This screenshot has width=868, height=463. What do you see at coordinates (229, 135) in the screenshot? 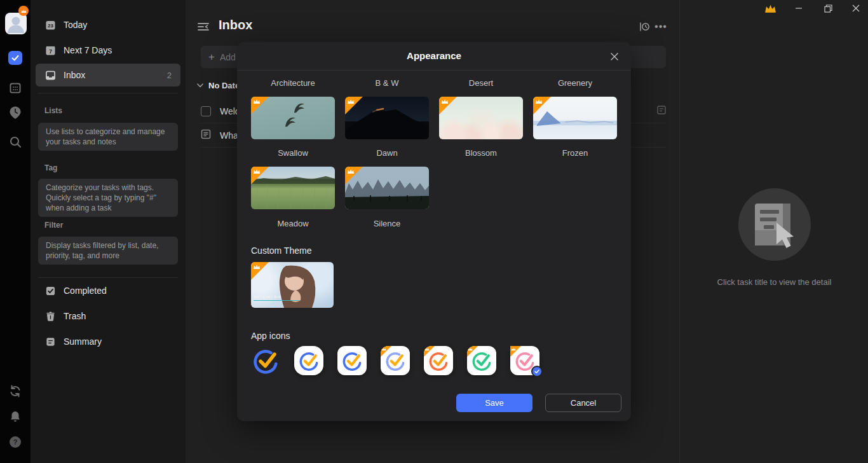
I see `task-title: Wha` at bounding box center [229, 135].